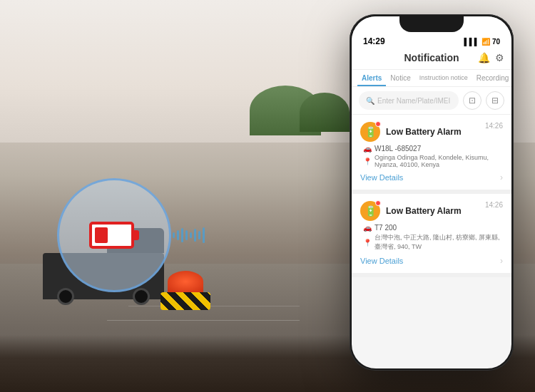  Describe the element at coordinates (382, 261) in the screenshot. I see `view-details-2: View Details` at that location.